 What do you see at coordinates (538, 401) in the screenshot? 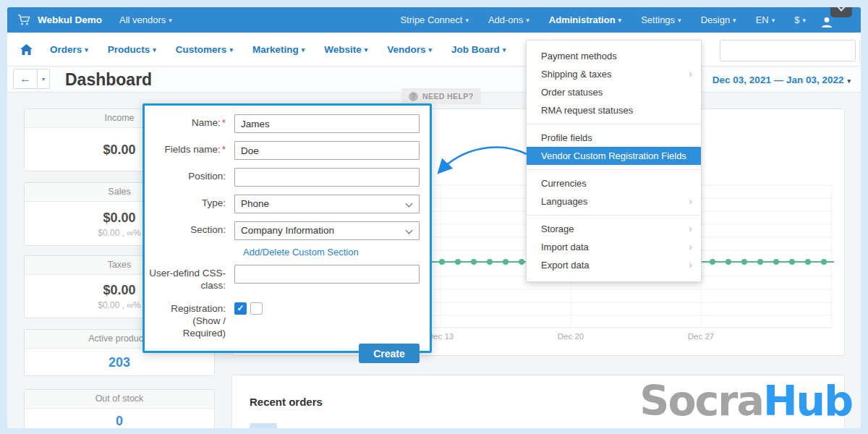
I see `recent-orders-panel: Recent orders` at bounding box center [538, 401].